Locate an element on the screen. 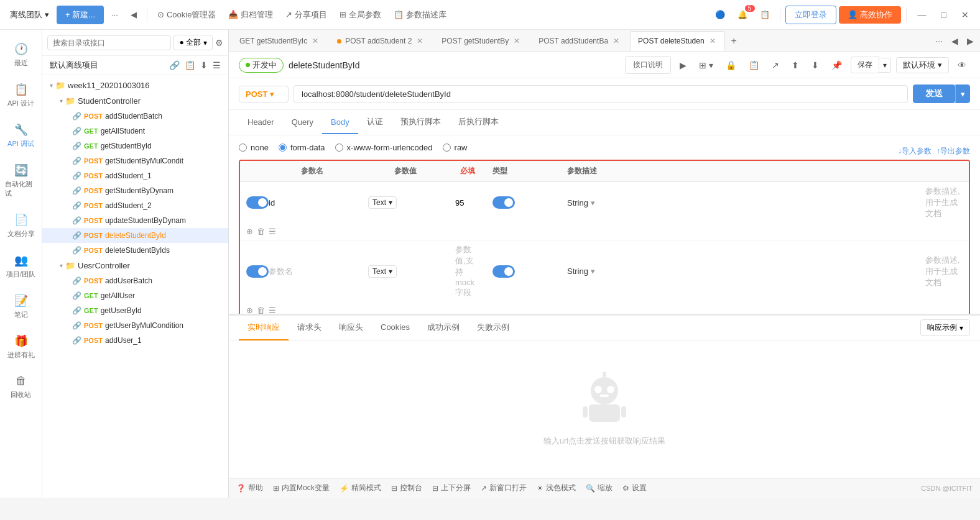 This screenshot has width=980, height=520. tab-query: Query is located at coordinates (302, 123).